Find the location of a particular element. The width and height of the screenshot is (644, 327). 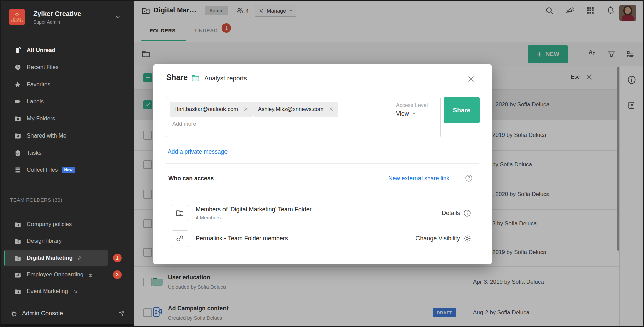

external-link-icon is located at coordinates (121, 314).